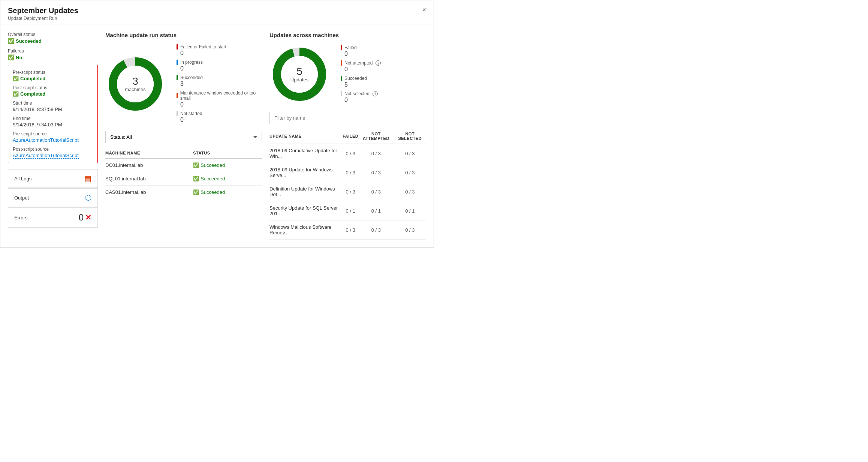  I want to click on legend-value-failed-u: 0, so click(363, 54).